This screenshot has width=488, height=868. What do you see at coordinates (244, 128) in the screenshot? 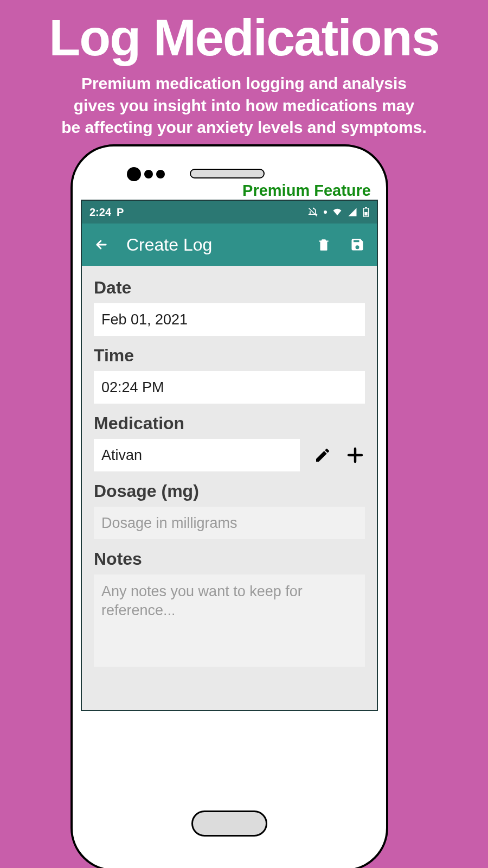
I see `hero-line-3: be affecting your anxiety levels and sym…` at bounding box center [244, 128].